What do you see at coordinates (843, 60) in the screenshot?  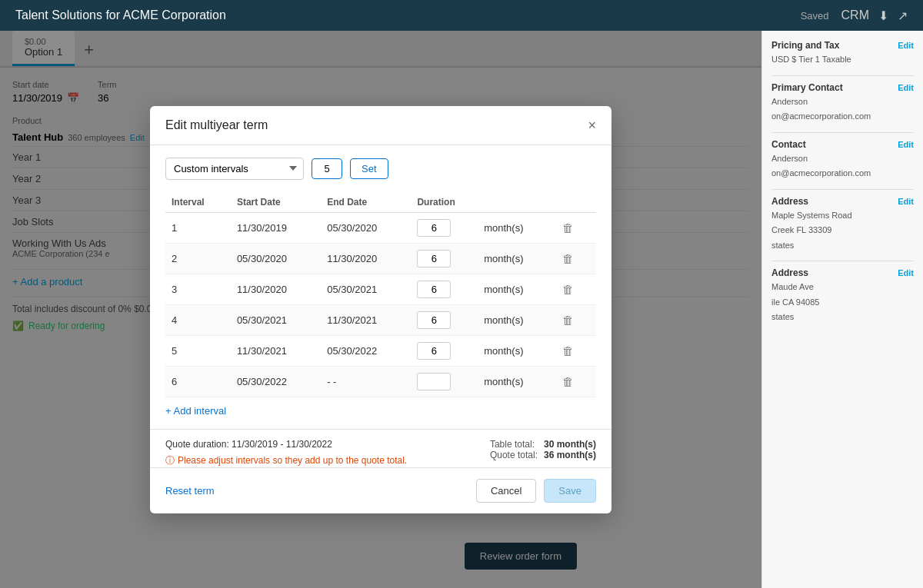 I see `pricing-info: USD $ Tier 1 Taxable` at bounding box center [843, 60].